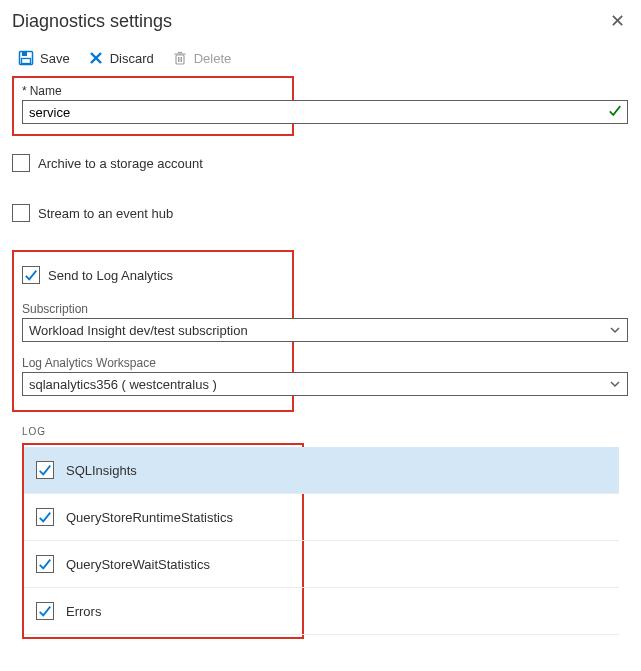  I want to click on name-label: *Name, so click(153, 91).